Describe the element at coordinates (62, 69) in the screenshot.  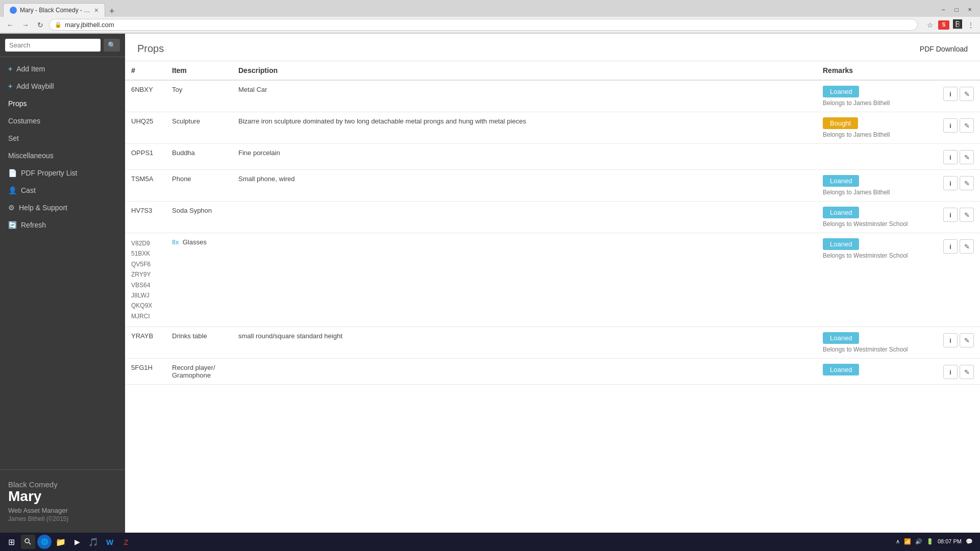
I see `sidebar-item-add-item: + Add Item` at that location.